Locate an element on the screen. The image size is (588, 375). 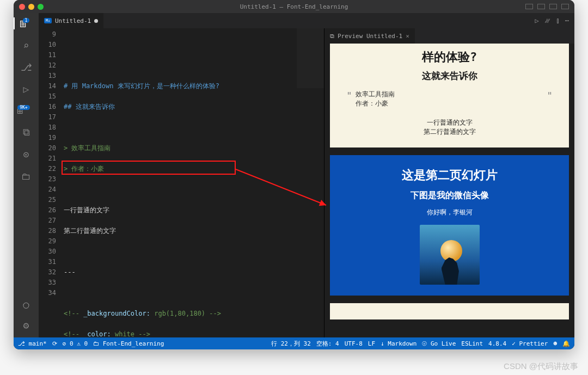
window-title: Untitled-1 — Font-End_learning is located at coordinates (294, 7).